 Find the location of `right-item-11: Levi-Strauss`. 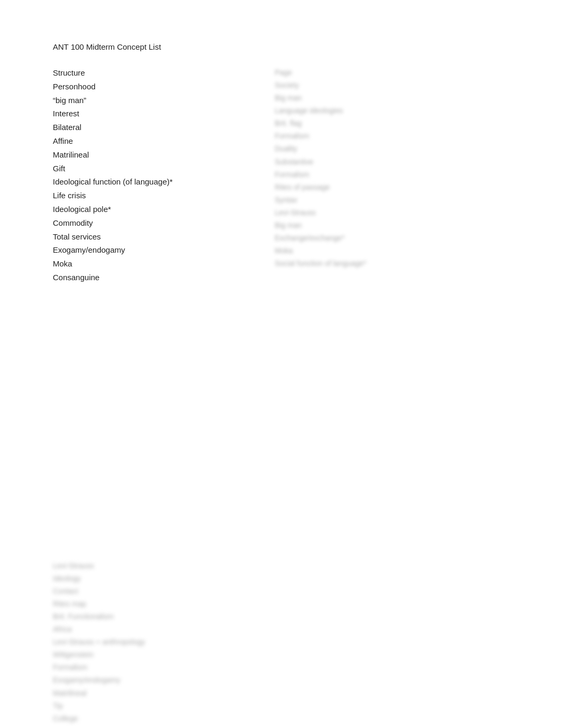

right-item-11: Levi-Strauss is located at coordinates (349, 213).